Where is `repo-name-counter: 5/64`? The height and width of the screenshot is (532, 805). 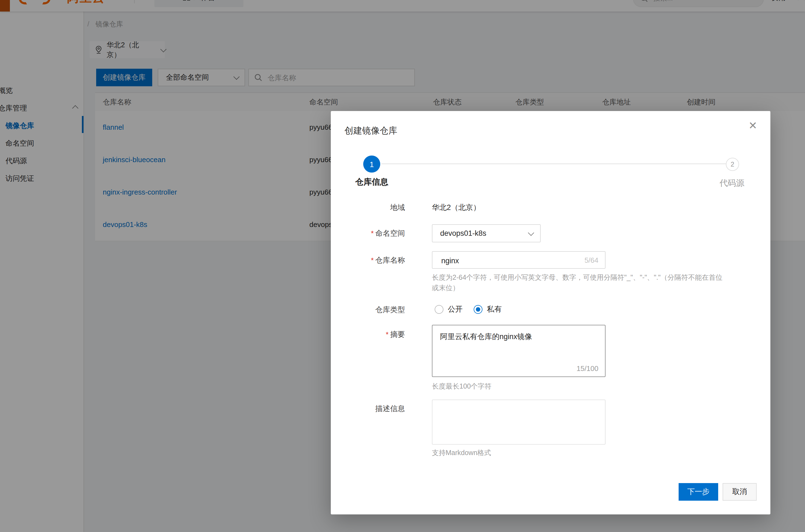
repo-name-counter: 5/64 is located at coordinates (592, 261).